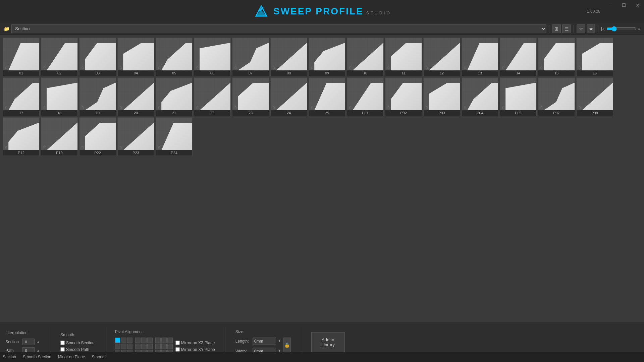 The height and width of the screenshot is (362, 644). What do you see at coordinates (178, 343) in the screenshot?
I see `mirror-xz-checkbox` at bounding box center [178, 343].